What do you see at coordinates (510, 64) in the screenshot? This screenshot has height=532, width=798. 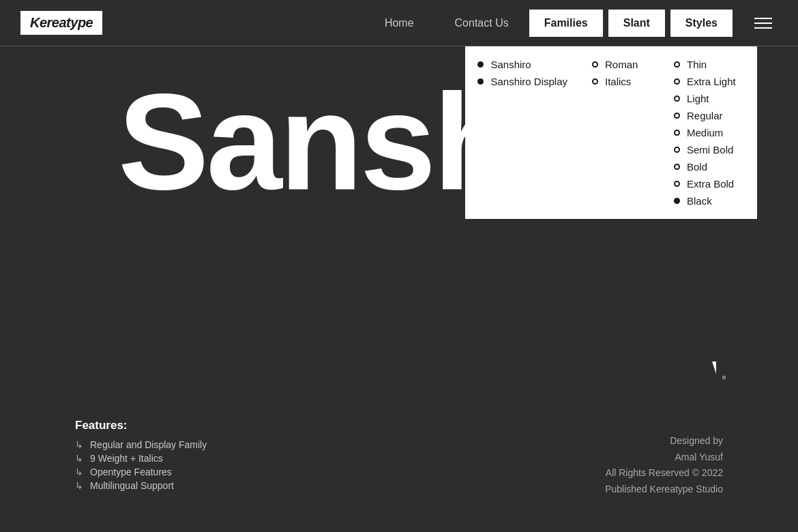 I see `dropdown-item-label: Sanshiro` at bounding box center [510, 64].